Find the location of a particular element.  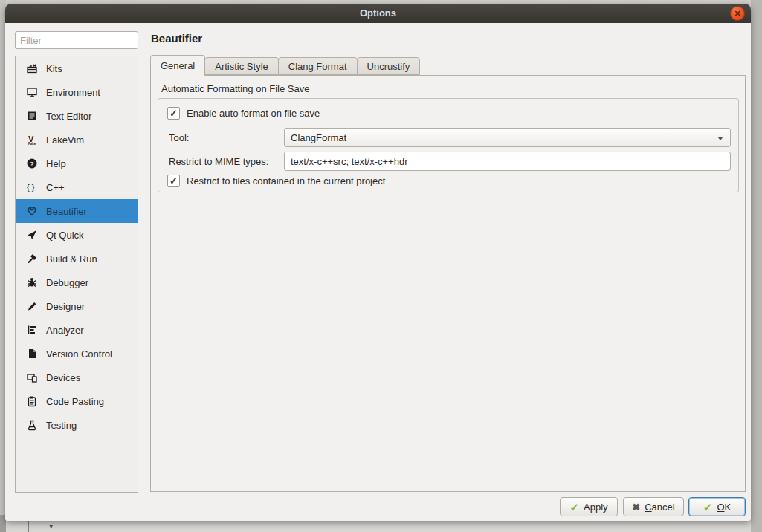

window-title: Options is located at coordinates (378, 13).